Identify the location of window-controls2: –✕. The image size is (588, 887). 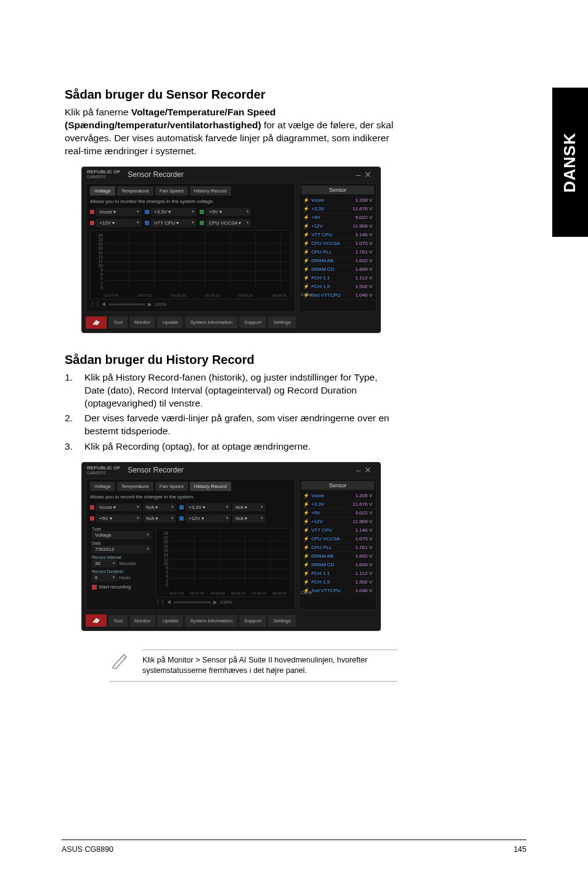
(365, 470).